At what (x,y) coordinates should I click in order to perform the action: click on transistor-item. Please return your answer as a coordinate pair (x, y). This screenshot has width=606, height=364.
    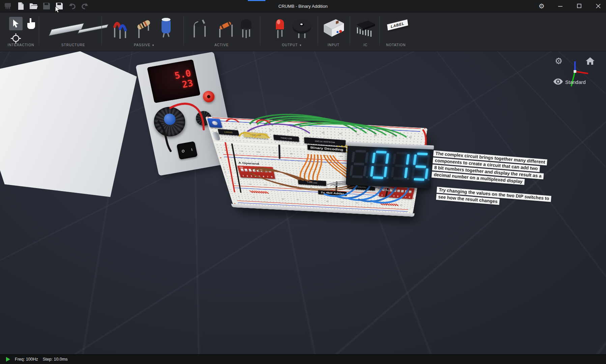
    Looking at the image, I should click on (246, 28).